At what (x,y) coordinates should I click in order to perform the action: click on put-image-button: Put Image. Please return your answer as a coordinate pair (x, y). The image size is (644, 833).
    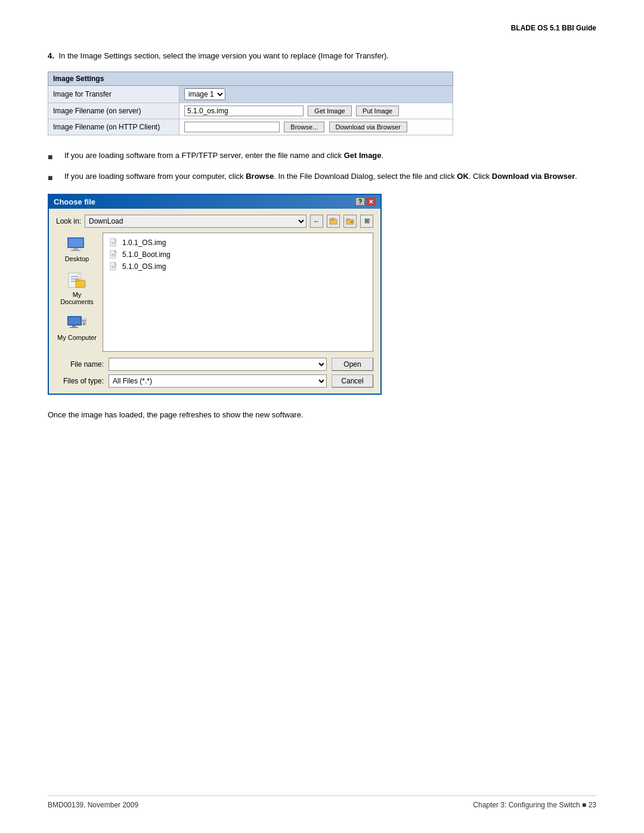
    Looking at the image, I should click on (377, 111).